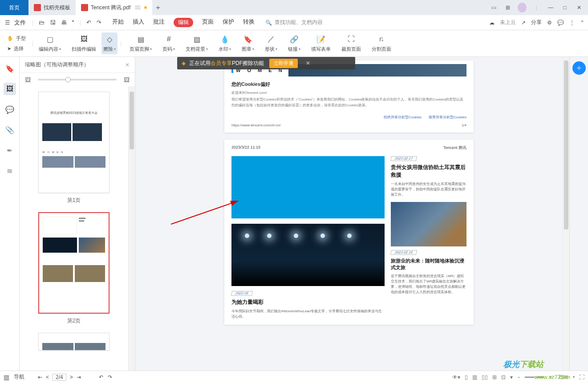  What do you see at coordinates (551, 8) in the screenshot?
I see `minimize-button: —` at bounding box center [551, 8].